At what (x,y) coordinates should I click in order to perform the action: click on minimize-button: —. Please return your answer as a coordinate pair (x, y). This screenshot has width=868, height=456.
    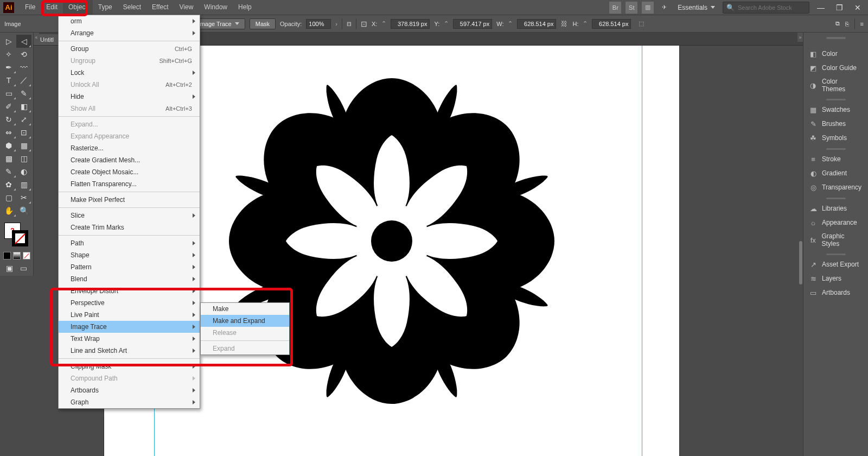
    Looking at the image, I should click on (821, 8).